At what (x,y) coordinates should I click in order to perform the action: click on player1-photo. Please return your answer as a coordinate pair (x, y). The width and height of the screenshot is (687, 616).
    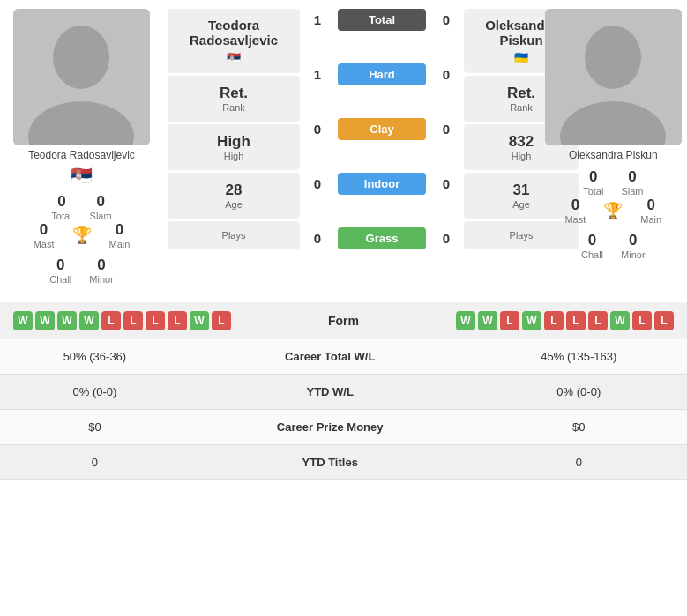
    Looking at the image, I should click on (81, 78).